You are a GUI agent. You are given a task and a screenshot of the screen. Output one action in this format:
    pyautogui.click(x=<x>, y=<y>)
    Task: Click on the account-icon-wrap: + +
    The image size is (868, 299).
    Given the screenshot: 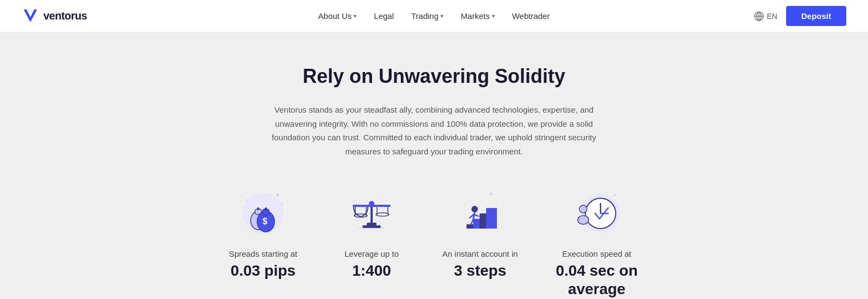 What is the action you would take?
    pyautogui.click(x=480, y=212)
    